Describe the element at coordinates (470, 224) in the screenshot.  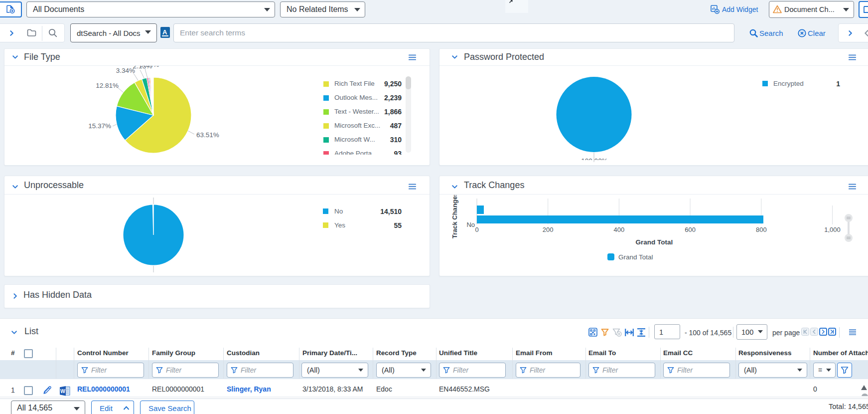
I see `svg-text: No` at that location.